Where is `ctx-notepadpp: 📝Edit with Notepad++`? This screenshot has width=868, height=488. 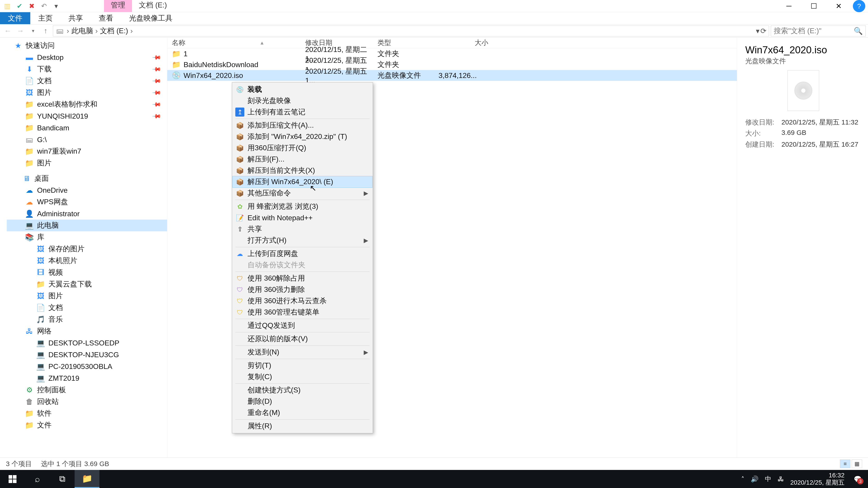 ctx-notepadpp: 📝Edit with Notepad++ is located at coordinates (303, 218).